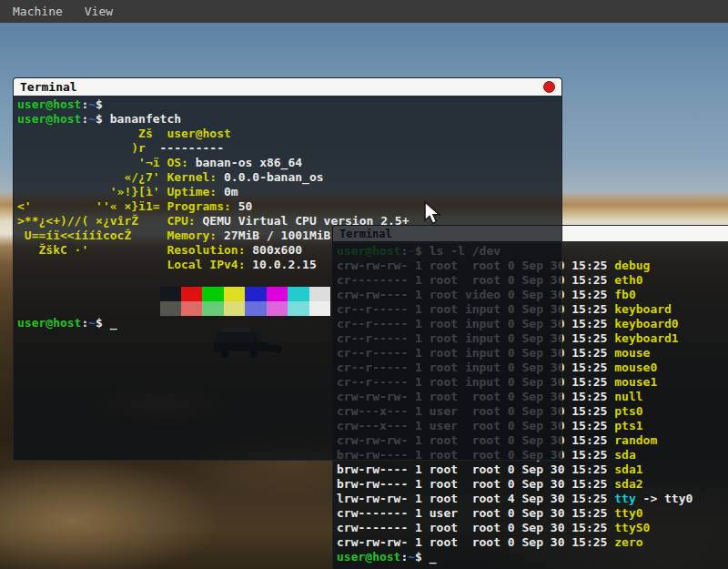  What do you see at coordinates (532, 543) in the screenshot?
I see `terminal-line: crw-rw-rw- 1 root root 0 Sep 30 15:25 ze…` at bounding box center [532, 543].